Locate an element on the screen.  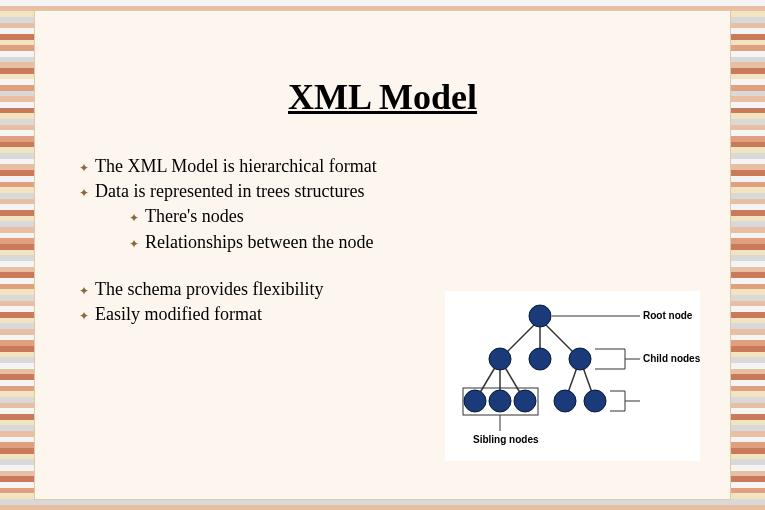
bullet-text: Data is represented in trees structures is located at coordinates (230, 192).